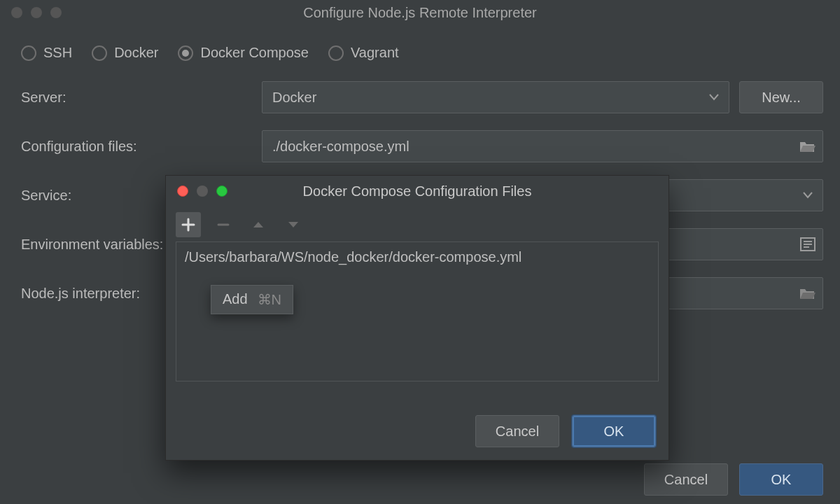 The image size is (840, 504). Describe the element at coordinates (270, 300) in the screenshot. I see `tooltip-shortcut: ⌘N` at that location.